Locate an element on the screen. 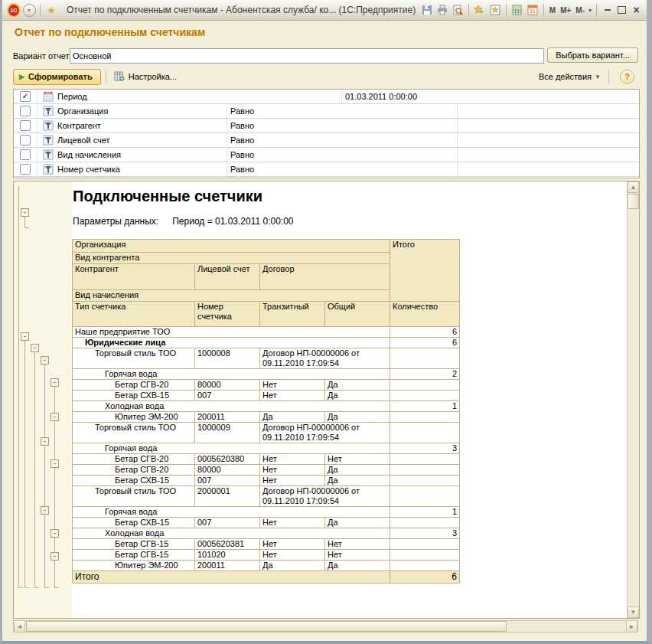 Image resolution: width=652 pixels, height=644 pixels. group-label-cell: Наше предприятие ТОО is located at coordinates (231, 332).